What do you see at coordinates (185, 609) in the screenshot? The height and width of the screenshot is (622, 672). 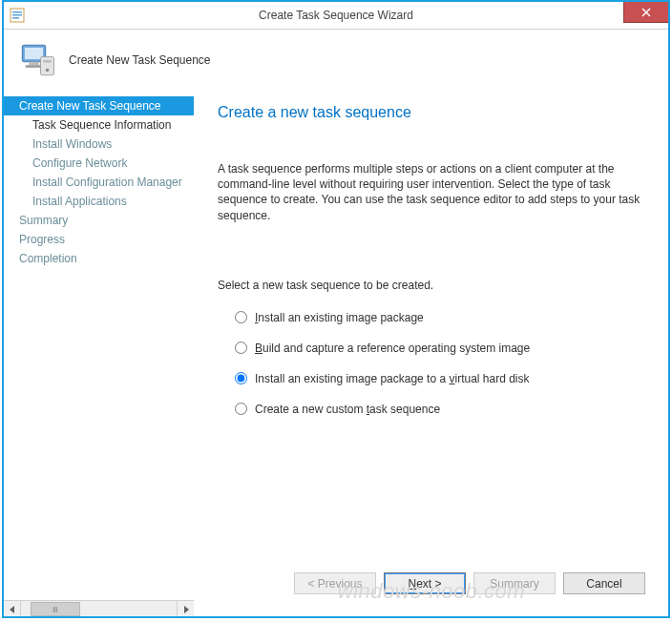 I see `scroll-right-icon` at bounding box center [185, 609].